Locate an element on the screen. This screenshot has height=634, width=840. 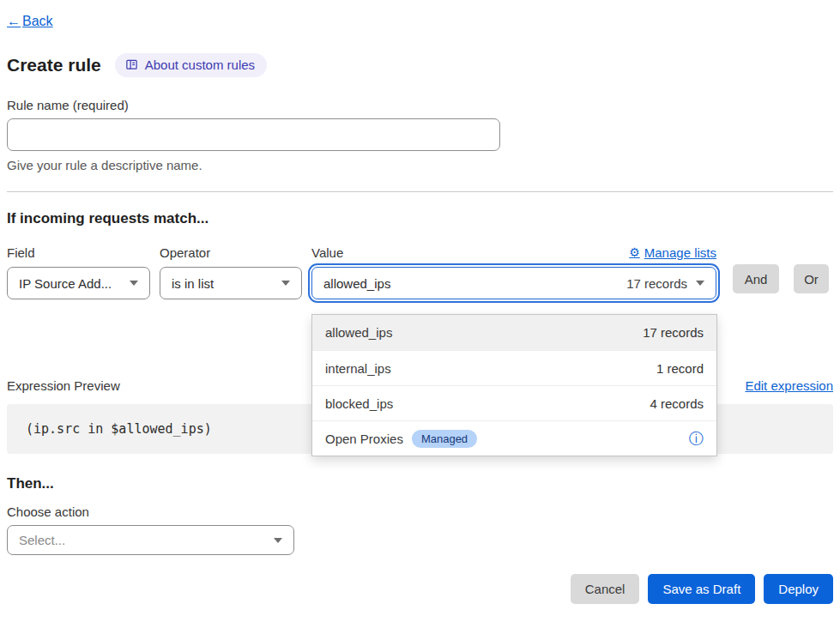
list-item-internal-ips: internal_ips 1 record is located at coordinates (515, 367).